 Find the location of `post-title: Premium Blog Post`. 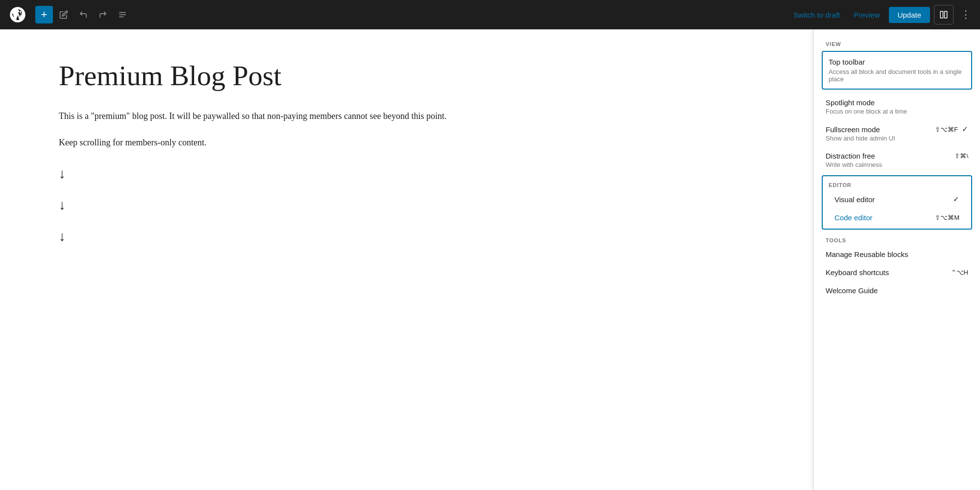

post-title: Premium Blog Post is located at coordinates (407, 76).